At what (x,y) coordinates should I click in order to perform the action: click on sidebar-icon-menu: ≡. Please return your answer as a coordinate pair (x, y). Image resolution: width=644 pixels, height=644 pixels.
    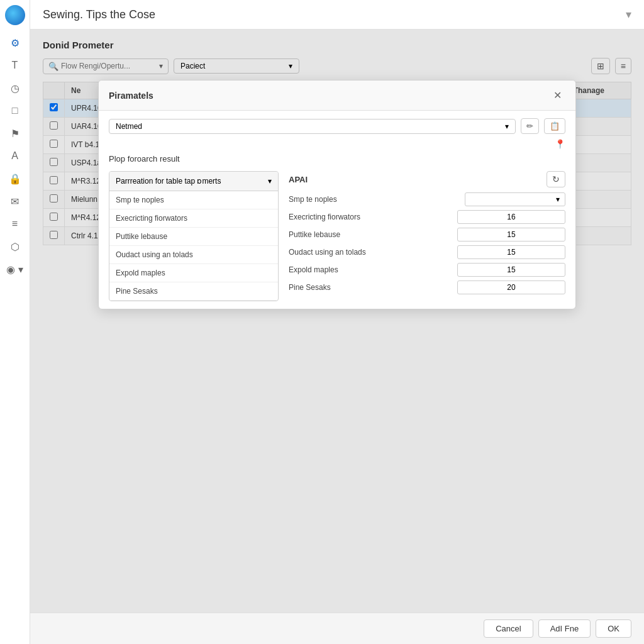
    Looking at the image, I should click on (15, 224).